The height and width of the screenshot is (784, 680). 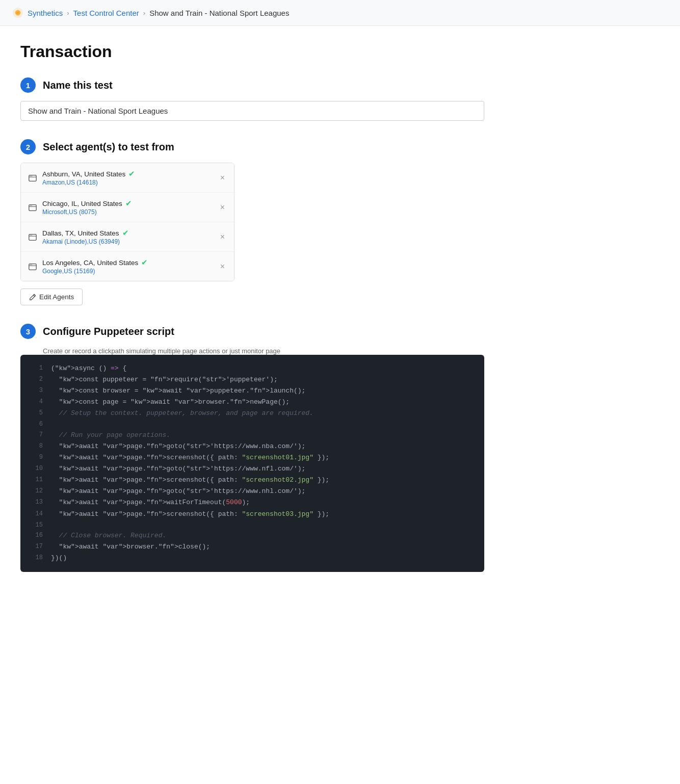 I want to click on code-line: 10 "kw">await "var">page."fn">goto("str"…, so click(x=252, y=469).